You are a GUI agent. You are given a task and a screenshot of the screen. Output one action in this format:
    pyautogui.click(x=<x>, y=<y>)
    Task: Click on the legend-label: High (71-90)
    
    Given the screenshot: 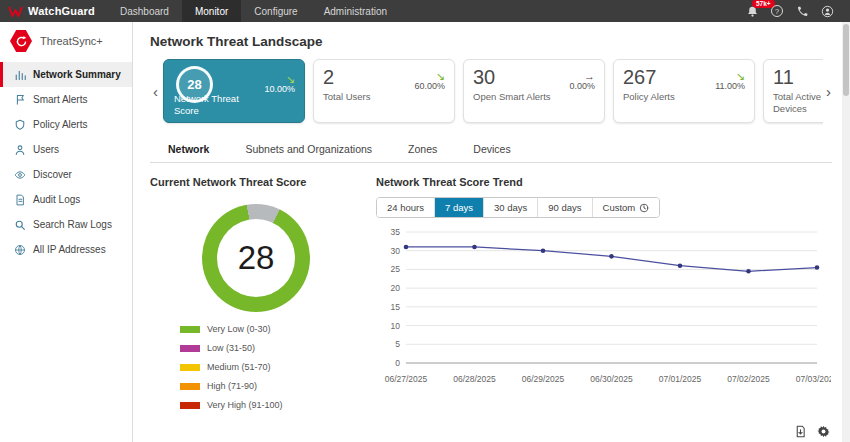 What is the action you would take?
    pyautogui.click(x=232, y=386)
    